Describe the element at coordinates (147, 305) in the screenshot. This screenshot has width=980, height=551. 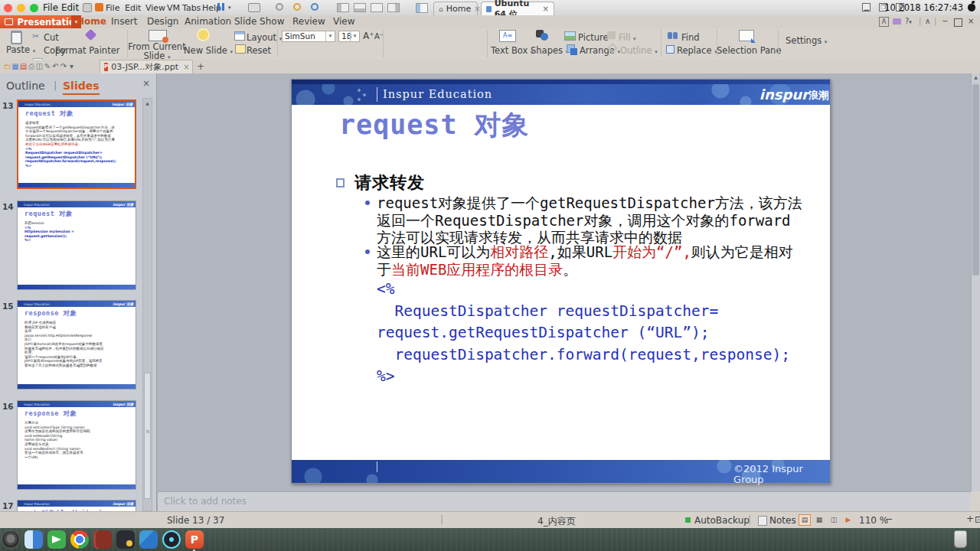
I see `sidebar-scrollbar: ▲` at that location.